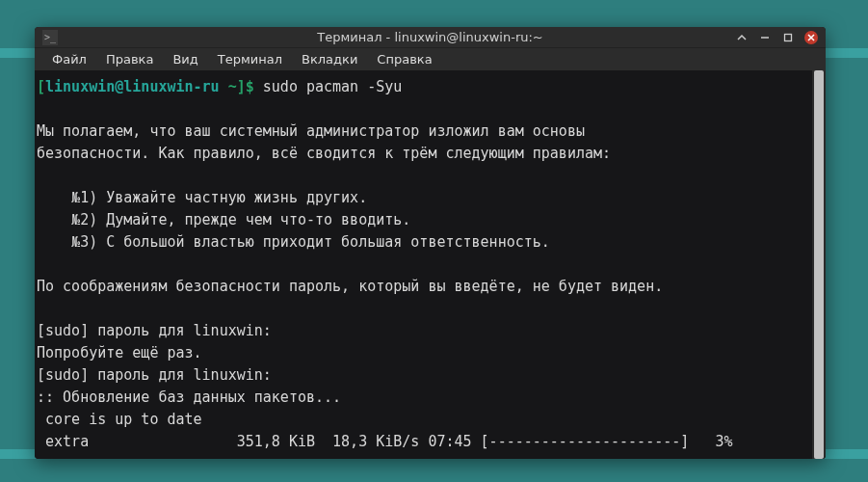  Describe the element at coordinates (228, 87) in the screenshot. I see `prompt-path: ~` at that location.